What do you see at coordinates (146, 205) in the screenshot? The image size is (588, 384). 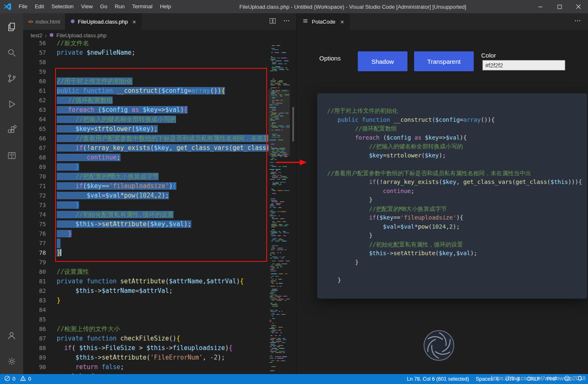 I see `code-line: 73 }` at bounding box center [146, 205].